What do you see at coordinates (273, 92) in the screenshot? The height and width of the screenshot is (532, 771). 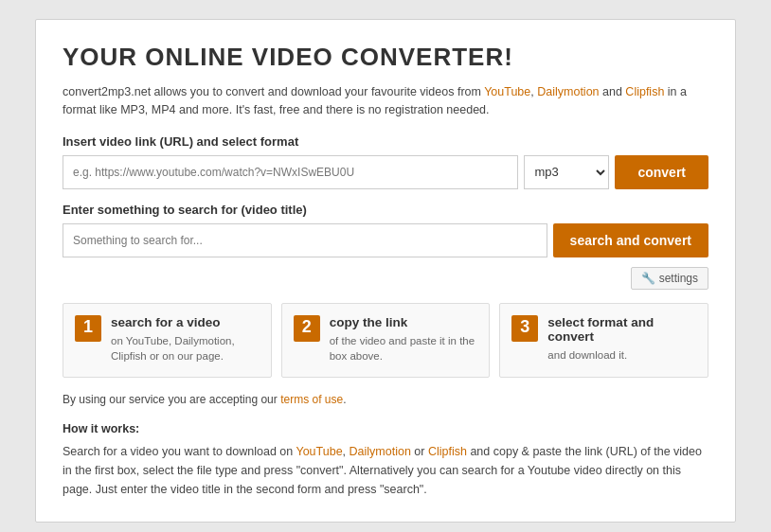 I see `description-before: convert2mp3.net allows you to convert an…` at bounding box center [273, 92].